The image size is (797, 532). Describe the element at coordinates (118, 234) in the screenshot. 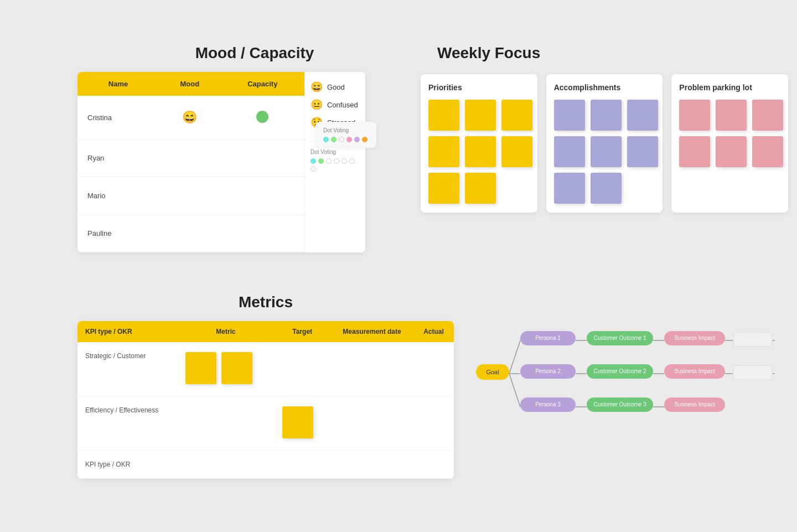

I see `person-name: Pauline` at that location.